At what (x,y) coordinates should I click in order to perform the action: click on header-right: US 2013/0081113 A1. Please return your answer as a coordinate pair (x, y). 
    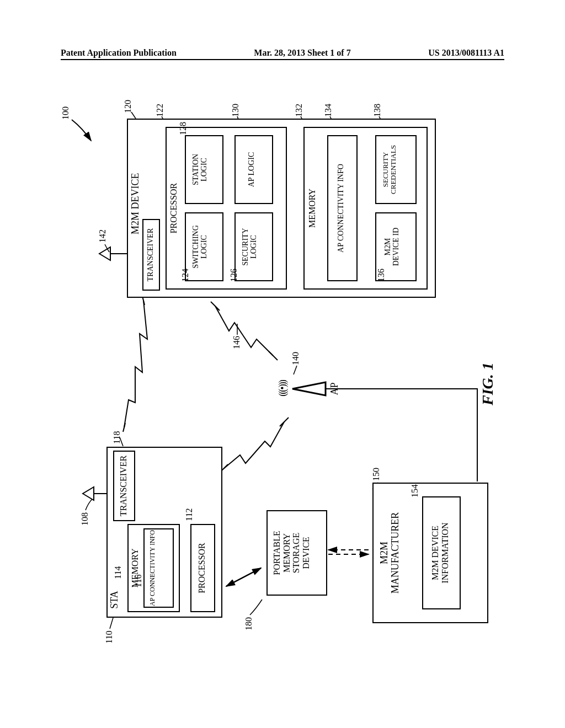
    Looking at the image, I should click on (466, 53).